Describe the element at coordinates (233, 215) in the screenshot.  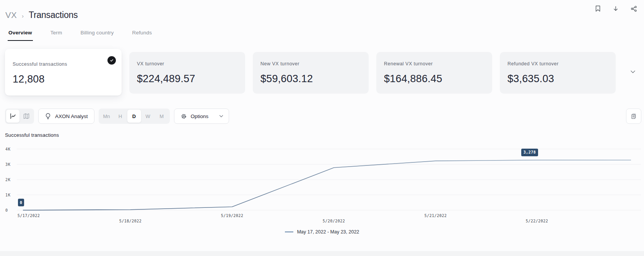
I see `svg-text: 5/19/2022` at that location.